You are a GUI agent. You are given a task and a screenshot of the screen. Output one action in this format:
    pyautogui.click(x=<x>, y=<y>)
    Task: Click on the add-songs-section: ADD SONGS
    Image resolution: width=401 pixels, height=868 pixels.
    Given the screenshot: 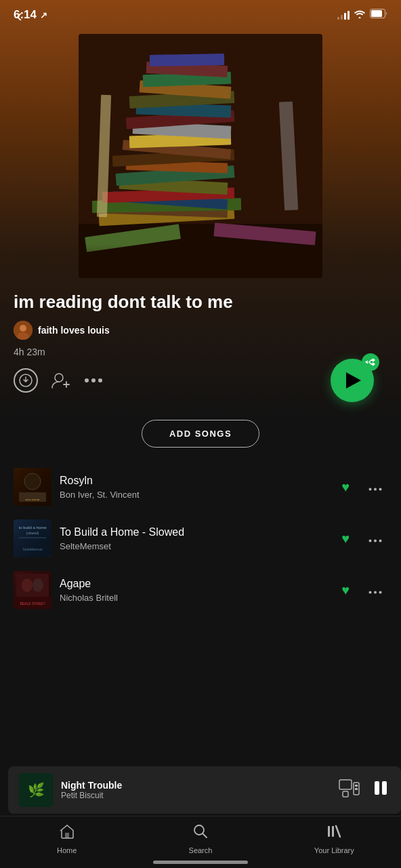 What is the action you would take?
    pyautogui.click(x=200, y=441)
    